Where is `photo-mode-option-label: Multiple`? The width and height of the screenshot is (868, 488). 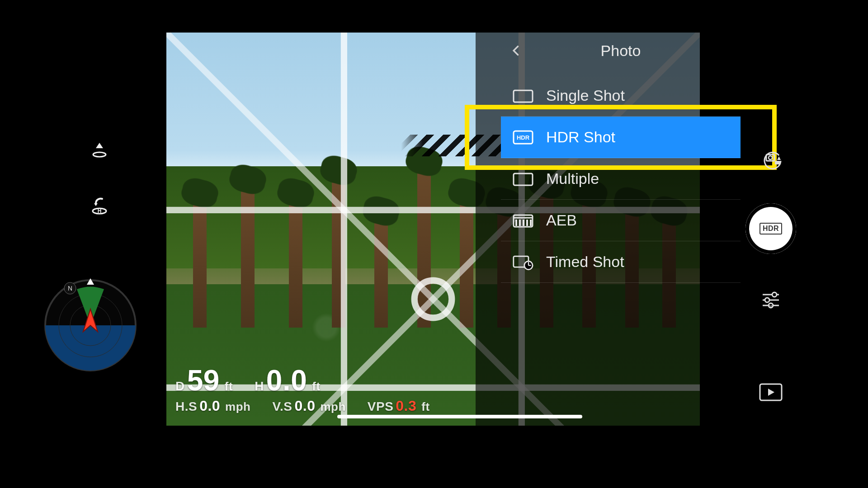 photo-mode-option-label: Multiple is located at coordinates (572, 179).